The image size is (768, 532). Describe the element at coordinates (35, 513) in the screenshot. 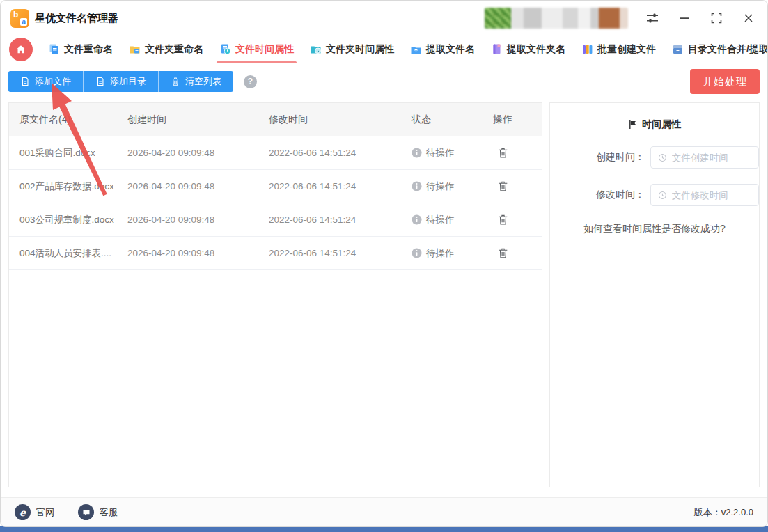

I see `official-website-link: e 官网` at that location.